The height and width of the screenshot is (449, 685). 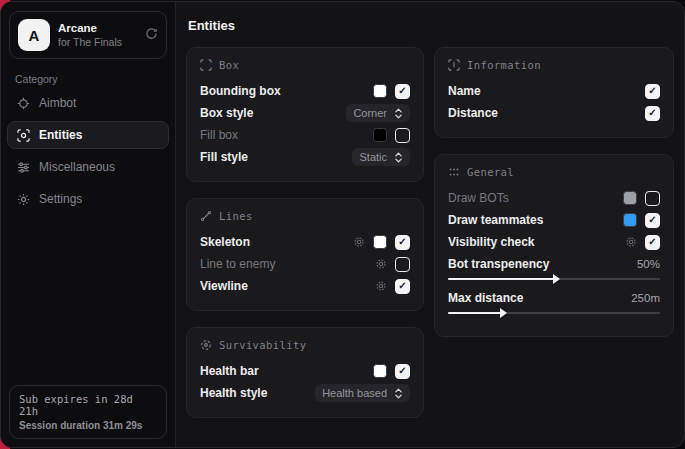 I want to click on slider-value: 50%, so click(x=648, y=264).